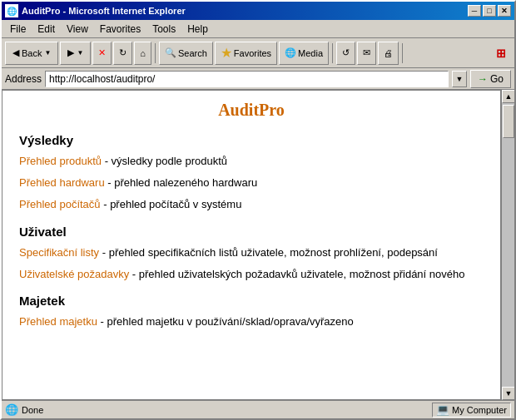  Describe the element at coordinates (251, 301) in the screenshot. I see `section-heading-majetek: Majetek` at that location.